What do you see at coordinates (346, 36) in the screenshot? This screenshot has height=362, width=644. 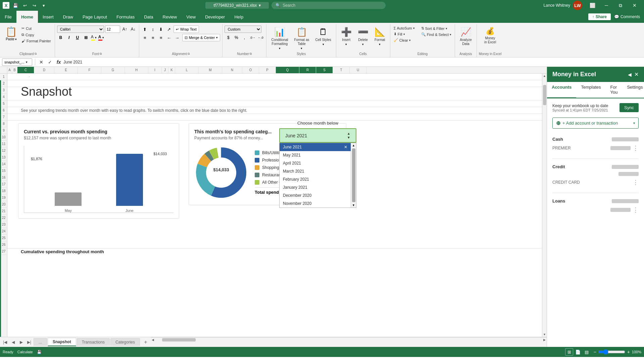 I see `insert-button: ➕ Insert ▾` at bounding box center [346, 36].